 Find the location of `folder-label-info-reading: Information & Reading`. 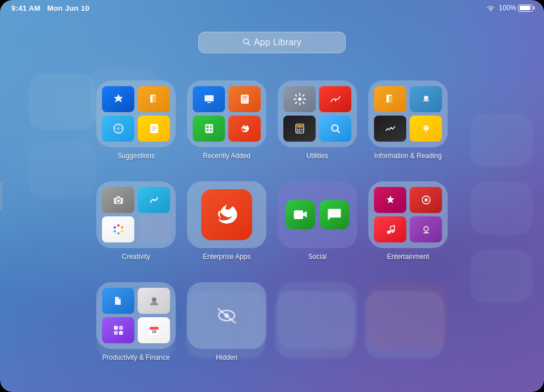

folder-label-info-reading: Information & Reading is located at coordinates (408, 156).